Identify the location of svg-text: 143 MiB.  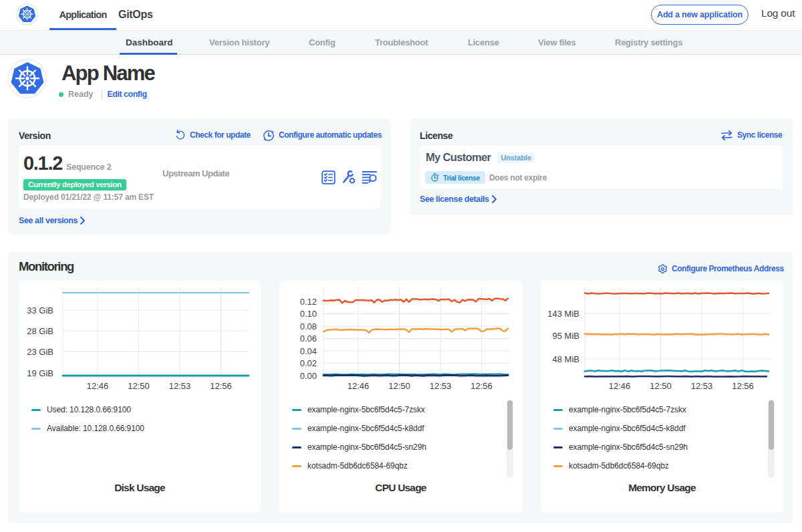
(563, 314).